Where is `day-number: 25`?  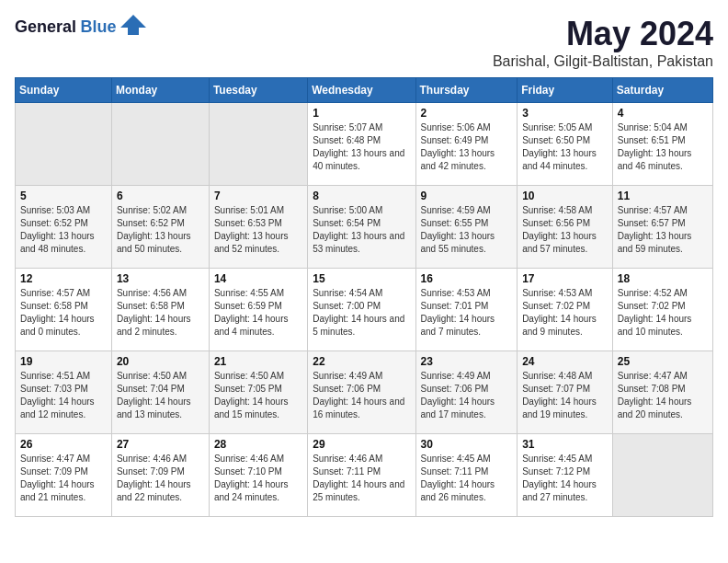 day-number: 25 is located at coordinates (663, 362).